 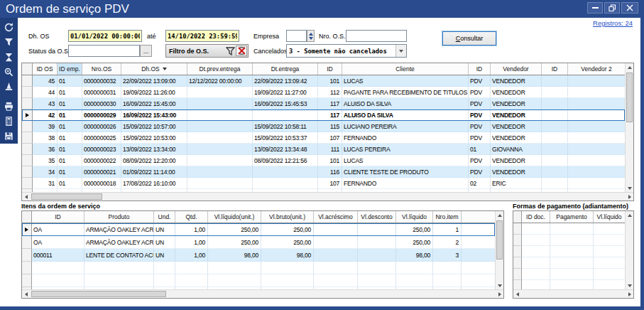 What do you see at coordinates (104, 51) in the screenshot?
I see `status-os-input` at bounding box center [104, 51].